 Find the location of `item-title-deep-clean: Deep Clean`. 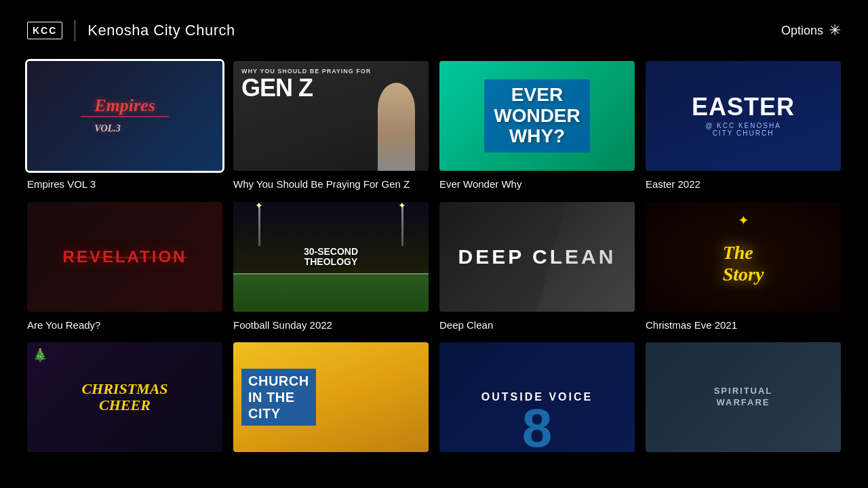

item-title-deep-clean: Deep Clean is located at coordinates (537, 325).